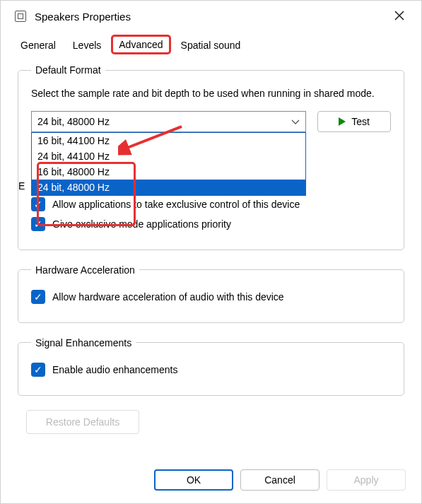 This screenshot has height=504, width=422. I want to click on default-format-desc: Select the sample rate and bit depth to …, so click(211, 94).